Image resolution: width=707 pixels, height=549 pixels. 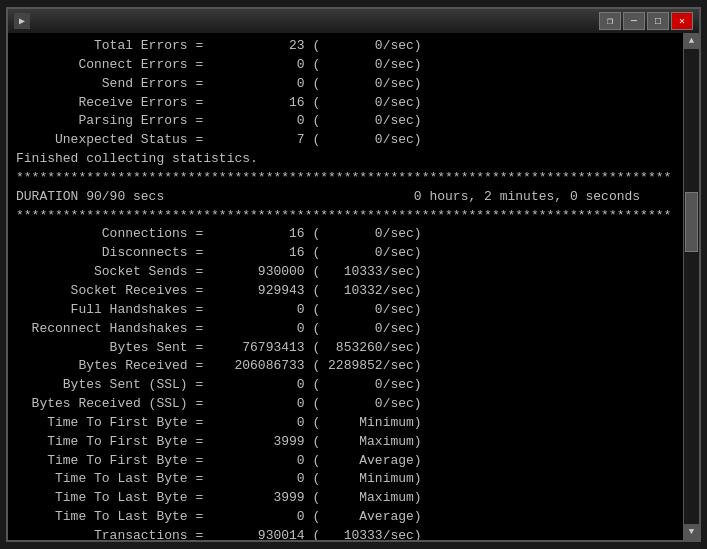 What do you see at coordinates (346, 122) in the screenshot?
I see `stat-row: Parsing Errors = 0 ( 0/sec)` at bounding box center [346, 122].